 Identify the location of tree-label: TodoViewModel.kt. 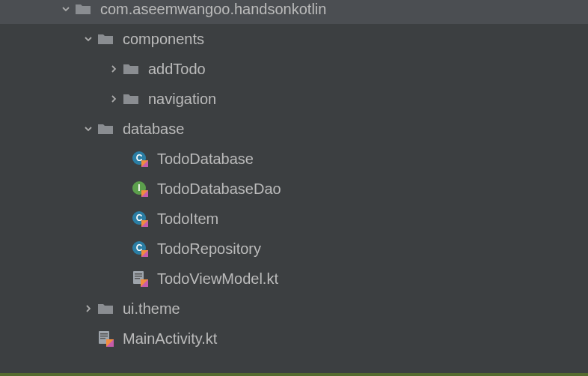
(218, 279).